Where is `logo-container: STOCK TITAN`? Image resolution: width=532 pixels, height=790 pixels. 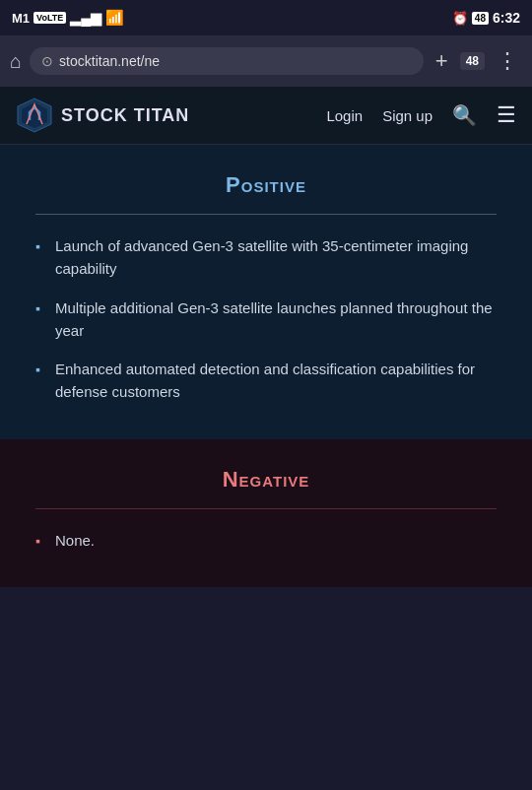
logo-container: STOCK TITAN is located at coordinates (102, 115).